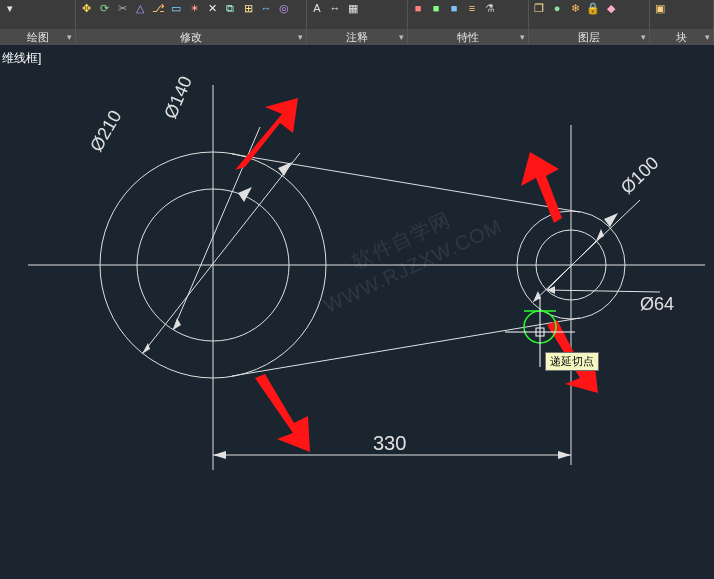 The width and height of the screenshot is (714, 579). Describe the element at coordinates (106, 131) in the screenshot. I see `dim-text-d210: Ø210` at that location.